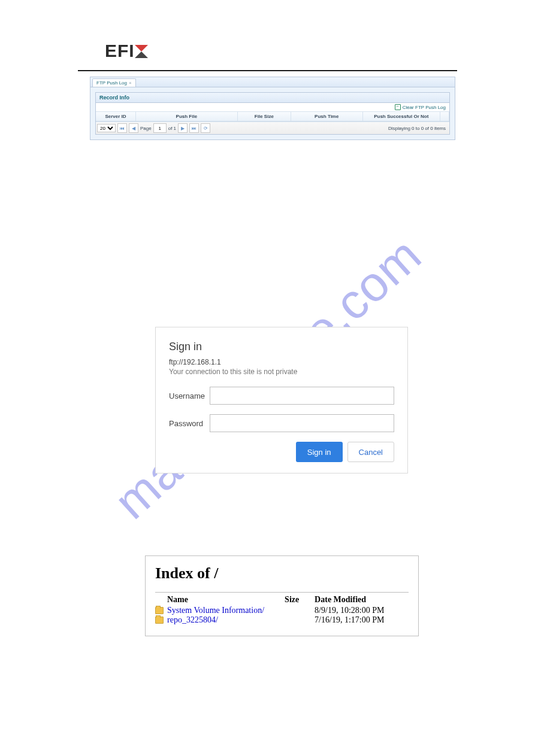 This screenshot has width=535, height=756. I want to click on index-header-row: Name Size Date Modified, so click(282, 600).